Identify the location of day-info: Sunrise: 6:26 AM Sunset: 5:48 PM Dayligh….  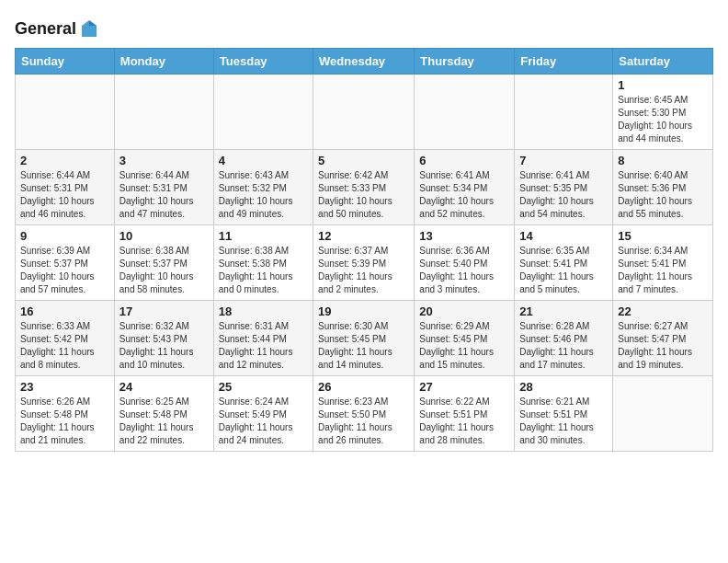
(64, 421).